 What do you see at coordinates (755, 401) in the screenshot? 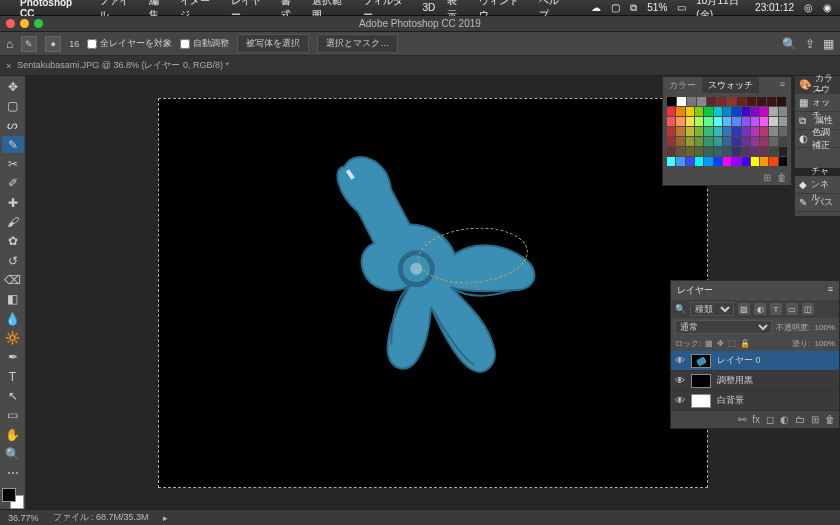
I see `layer-row: 👁白背景` at bounding box center [755, 401].